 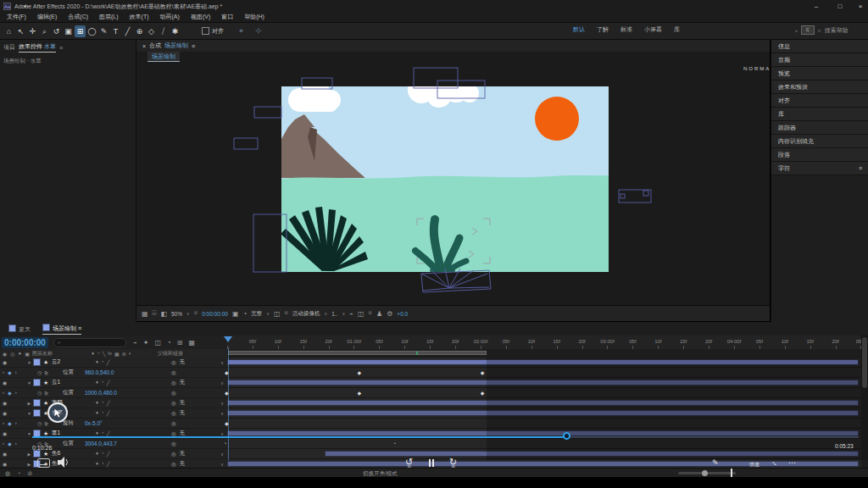 What do you see at coordinates (108, 434) in the screenshot?
I see `switch-icon-2: ╱` at bounding box center [108, 434].